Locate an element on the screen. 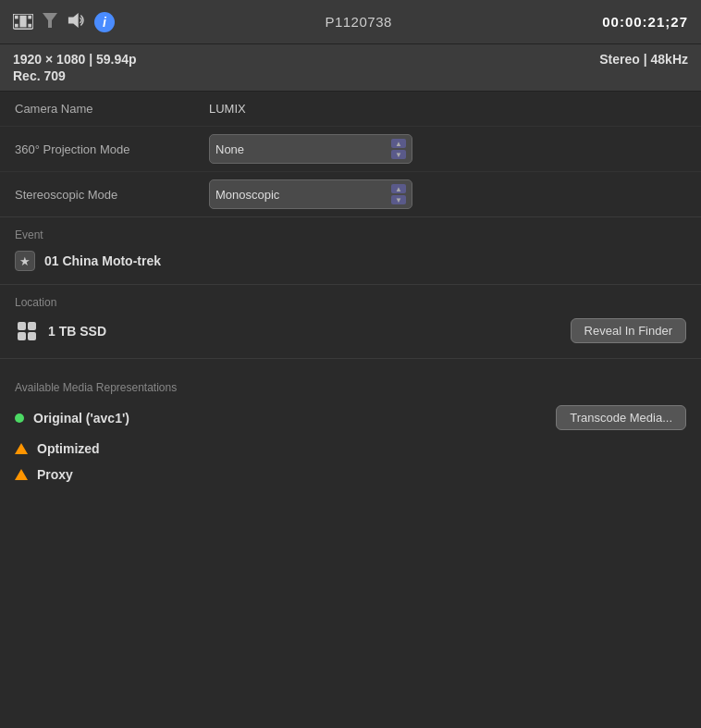 Image resolution: width=701 pixels, height=728 pixels. media-item-proxy: Proxy is located at coordinates (350, 475).